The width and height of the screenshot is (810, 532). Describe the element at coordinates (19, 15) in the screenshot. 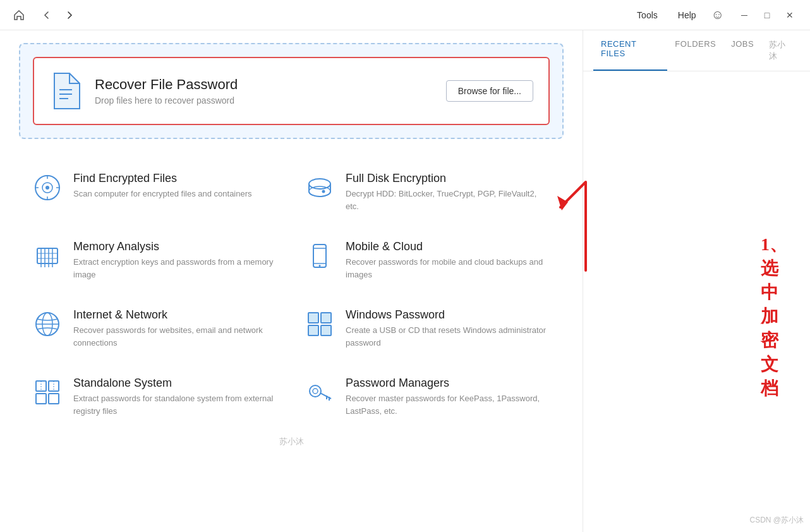

I see `home-button` at that location.